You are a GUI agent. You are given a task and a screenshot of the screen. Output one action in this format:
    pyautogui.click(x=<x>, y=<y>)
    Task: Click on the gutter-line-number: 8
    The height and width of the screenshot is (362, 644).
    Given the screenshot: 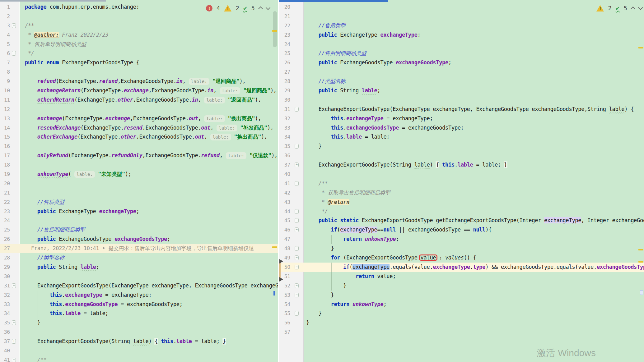 What is the action you would take?
    pyautogui.click(x=5, y=72)
    